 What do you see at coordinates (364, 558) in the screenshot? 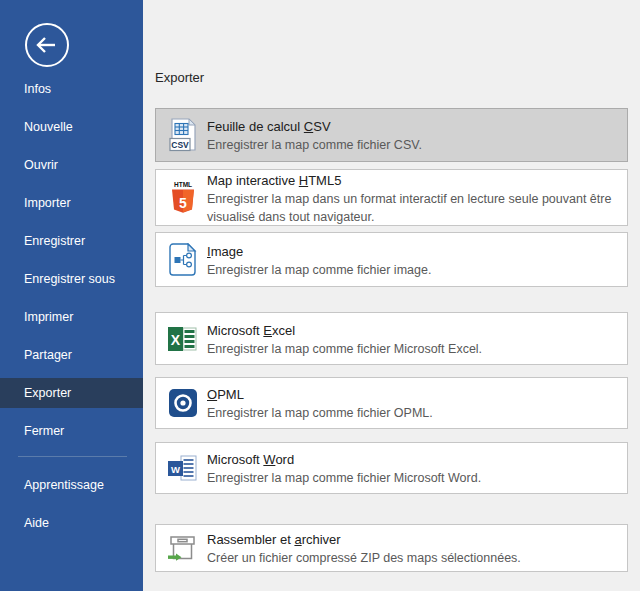
I see `export-option-description: Créer un fichier compressé ZIP des maps …` at bounding box center [364, 558].